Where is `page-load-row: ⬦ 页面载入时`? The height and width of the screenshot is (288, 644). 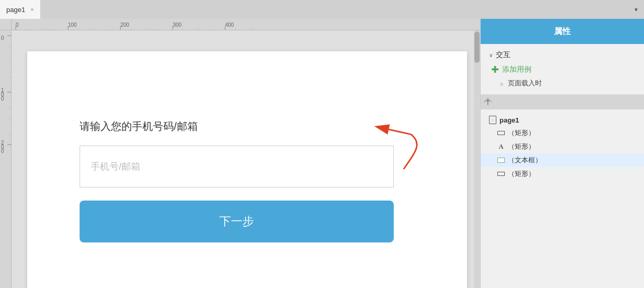 page-load-row: ⬦ 页面载入时 is located at coordinates (562, 83).